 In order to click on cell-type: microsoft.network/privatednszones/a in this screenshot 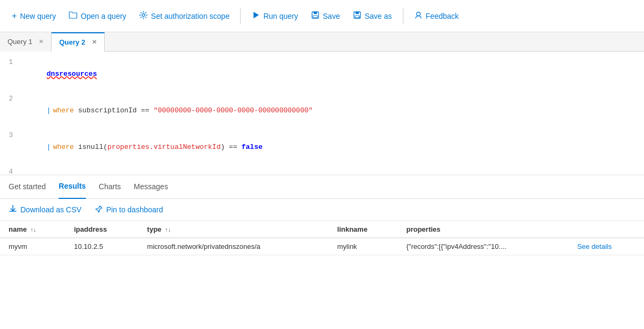, I will do `click(234, 247)`.